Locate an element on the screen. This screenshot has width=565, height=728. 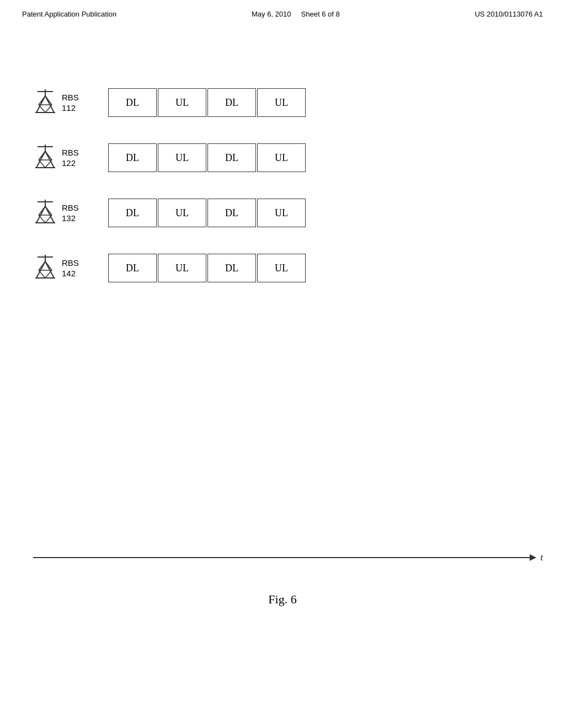
rbs-row-rbs112: RBS112DLULDLUL is located at coordinates (288, 103).